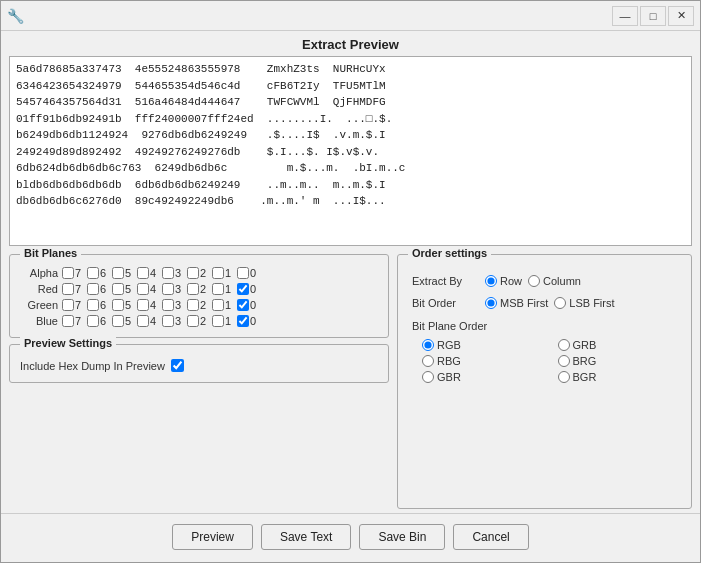 This screenshot has width=701, height=563. I want to click on bit-checkbox-green-4: 4, so click(148, 305).